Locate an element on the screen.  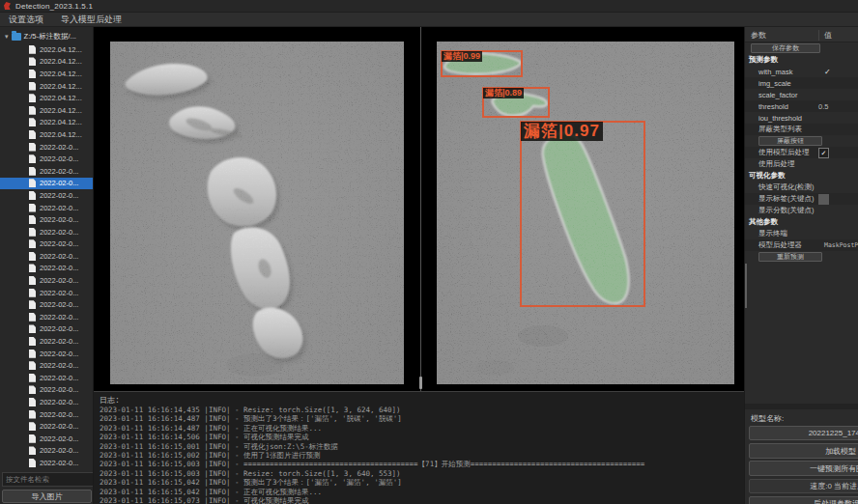
param-label: 使用后处理 is located at coordinates (770, 164).